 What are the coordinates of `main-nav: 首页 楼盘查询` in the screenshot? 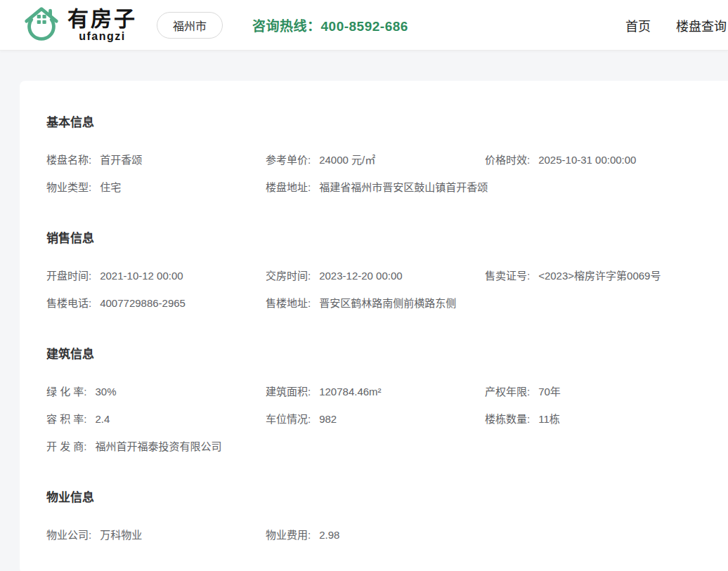 It's located at (676, 25).